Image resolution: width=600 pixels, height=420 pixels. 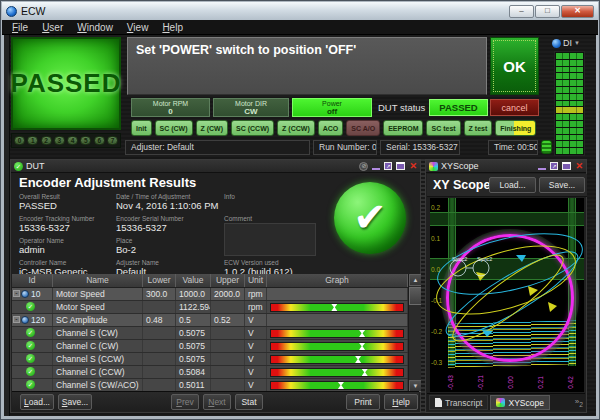 What do you see at coordinates (210, 334) in the screenshot?
I see `table-row: - ✓ Channel S (CW) 0.5075 V` at bounding box center [210, 334].